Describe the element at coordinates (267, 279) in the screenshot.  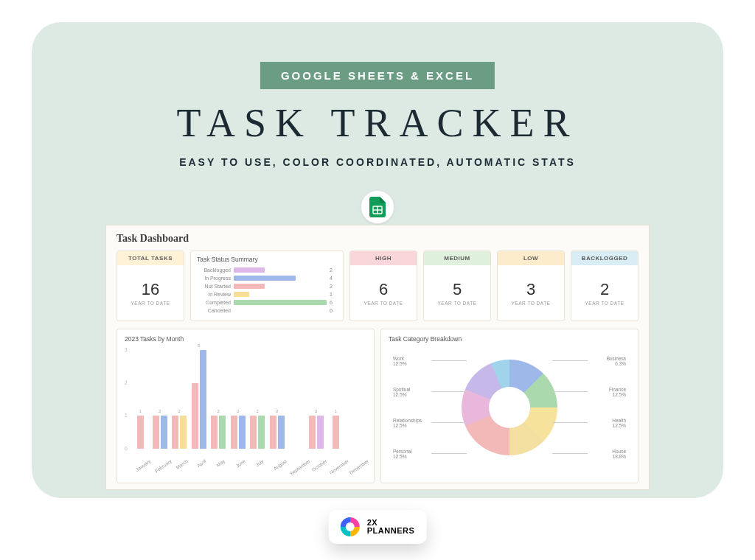
I see `status-bar-row: In Progress4` at that location.